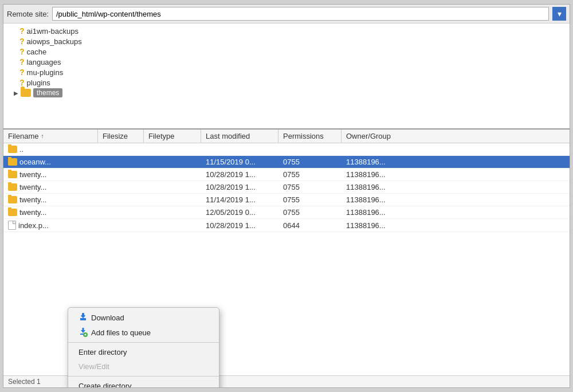 The height and width of the screenshot is (392, 573). Describe the element at coordinates (143, 317) in the screenshot. I see `ctx-download: Download` at that location.